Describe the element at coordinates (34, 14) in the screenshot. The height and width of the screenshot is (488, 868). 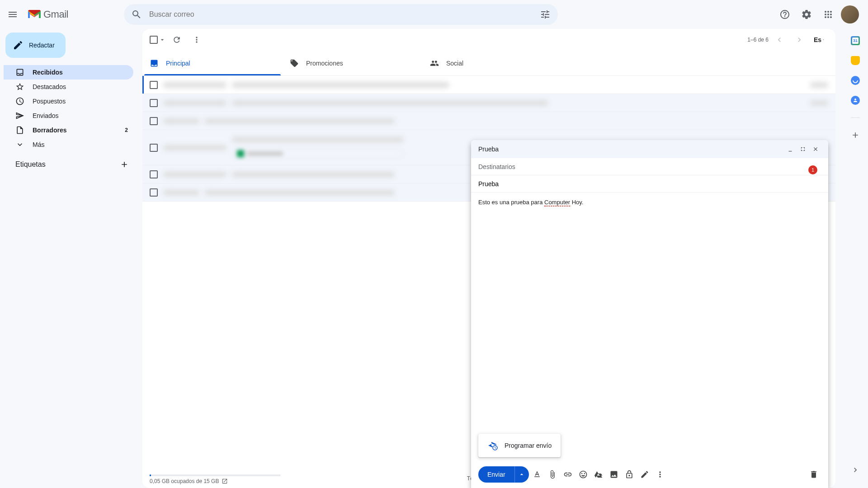
I see `gmail-logo-icon` at that location.